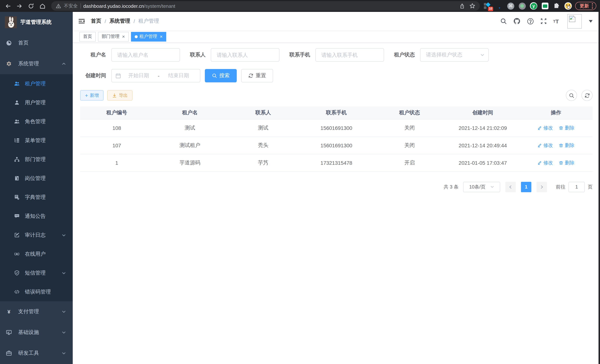 The width and height of the screenshot is (600, 364). Describe the element at coordinates (37, 353) in the screenshot. I see `sidebar-item-dev-tools: 研发工具` at that location.